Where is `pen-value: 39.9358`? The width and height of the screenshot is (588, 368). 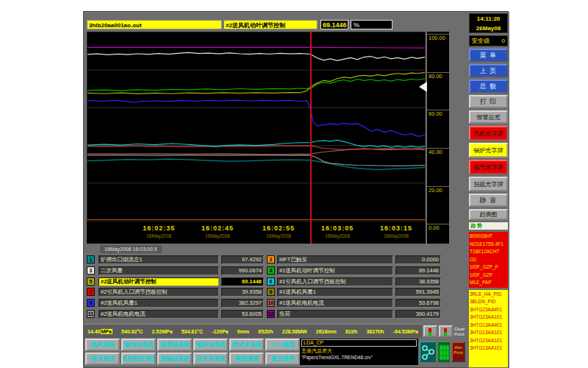 pen-value: 39.9358 is located at coordinates (243, 292).